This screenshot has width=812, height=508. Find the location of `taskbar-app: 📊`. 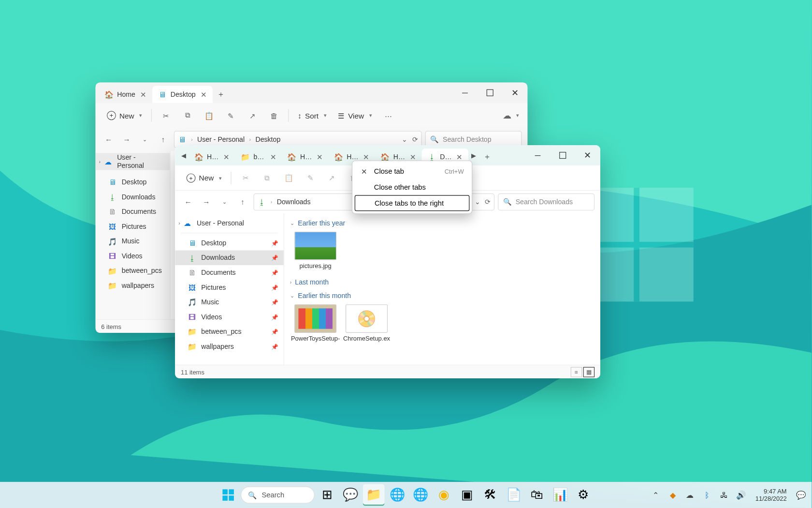

taskbar-app: 📊 is located at coordinates (561, 495).